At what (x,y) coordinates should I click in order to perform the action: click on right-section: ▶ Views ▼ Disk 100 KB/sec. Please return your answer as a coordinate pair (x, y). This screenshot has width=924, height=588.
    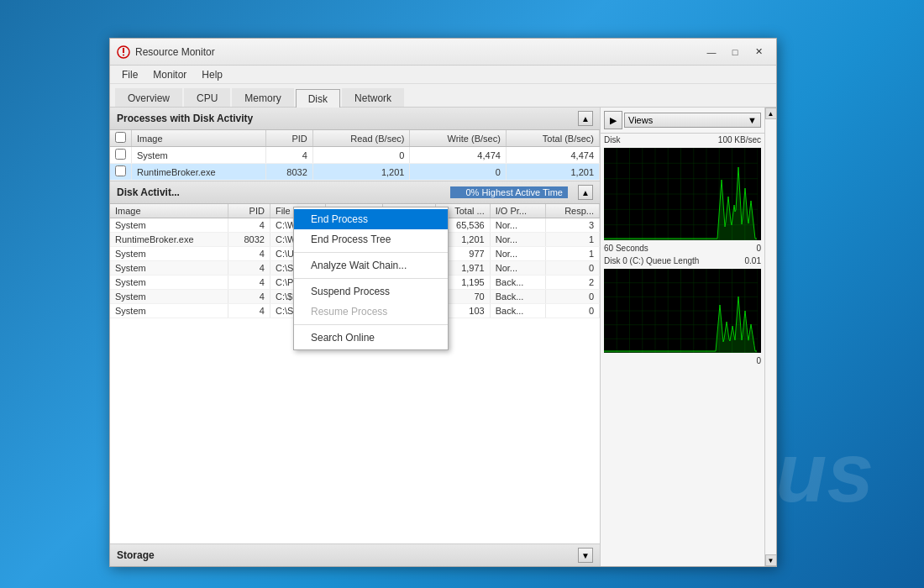
    Looking at the image, I should click on (689, 337).